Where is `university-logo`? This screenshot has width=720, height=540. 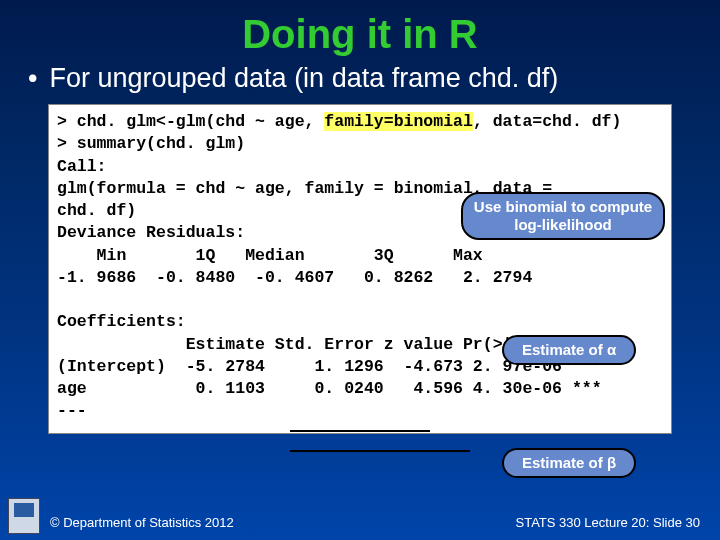 university-logo is located at coordinates (24, 516).